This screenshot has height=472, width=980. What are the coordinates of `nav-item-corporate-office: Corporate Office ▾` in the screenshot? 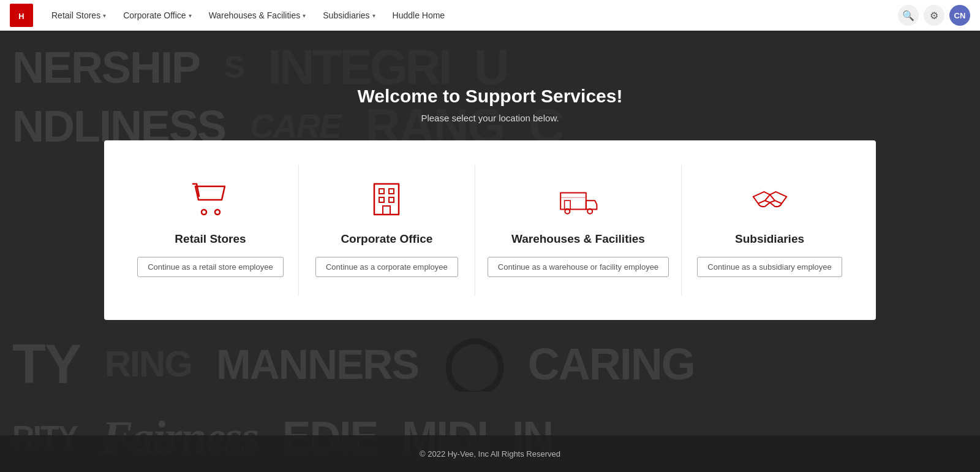 It's located at (157, 15).